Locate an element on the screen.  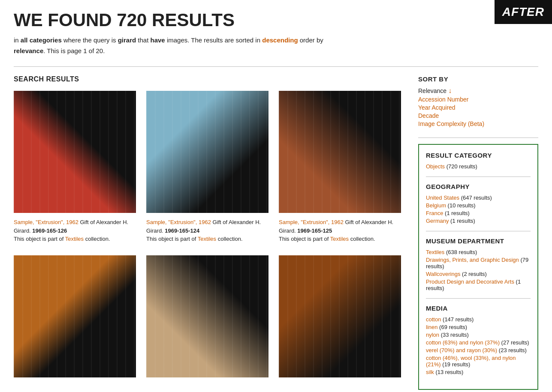
filter-belgium-link: Belgium is located at coordinates (436, 206).